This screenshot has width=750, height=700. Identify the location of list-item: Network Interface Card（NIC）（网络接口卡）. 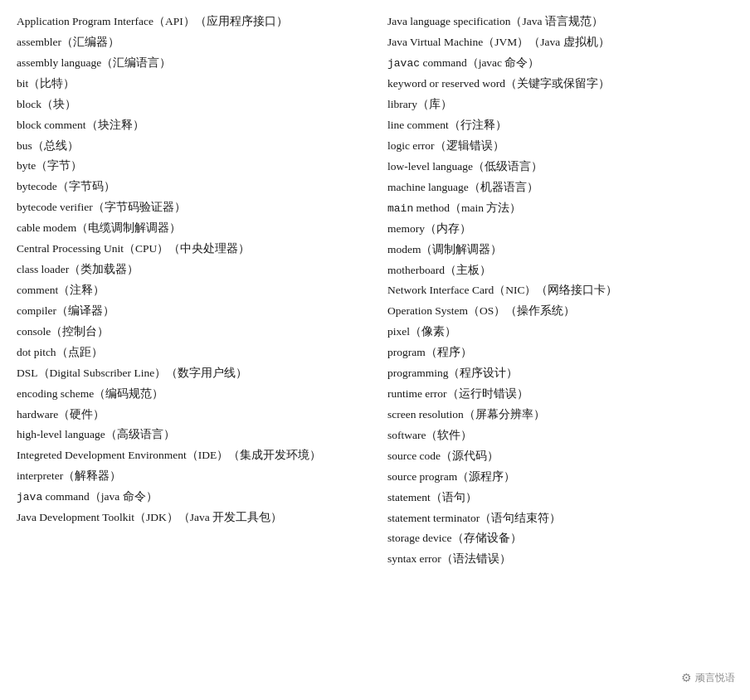
(561, 290).